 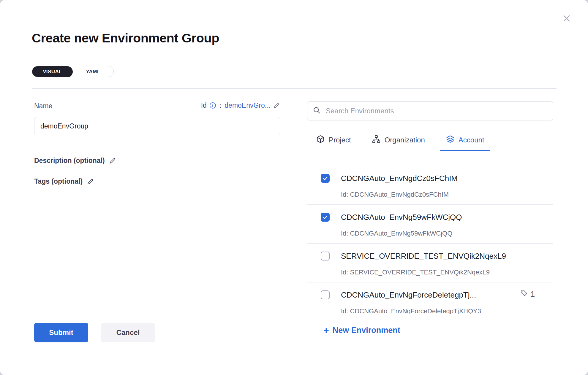 I want to click on tab-project-label: Project, so click(x=340, y=140).